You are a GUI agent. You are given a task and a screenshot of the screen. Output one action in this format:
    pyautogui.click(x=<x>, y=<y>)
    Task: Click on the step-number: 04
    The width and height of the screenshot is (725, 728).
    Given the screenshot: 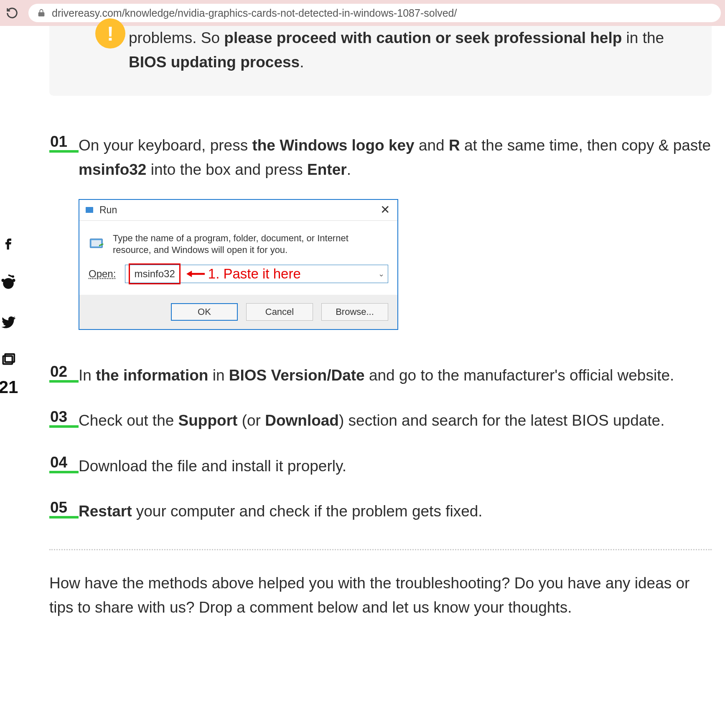 What is the action you would take?
    pyautogui.click(x=64, y=464)
    